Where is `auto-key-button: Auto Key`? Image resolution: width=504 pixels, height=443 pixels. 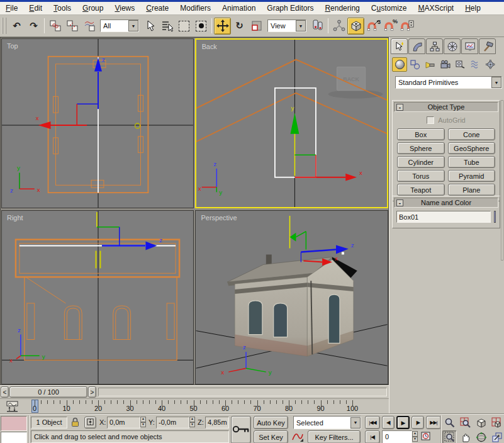 auto-key-button: Auto Key is located at coordinates (271, 423).